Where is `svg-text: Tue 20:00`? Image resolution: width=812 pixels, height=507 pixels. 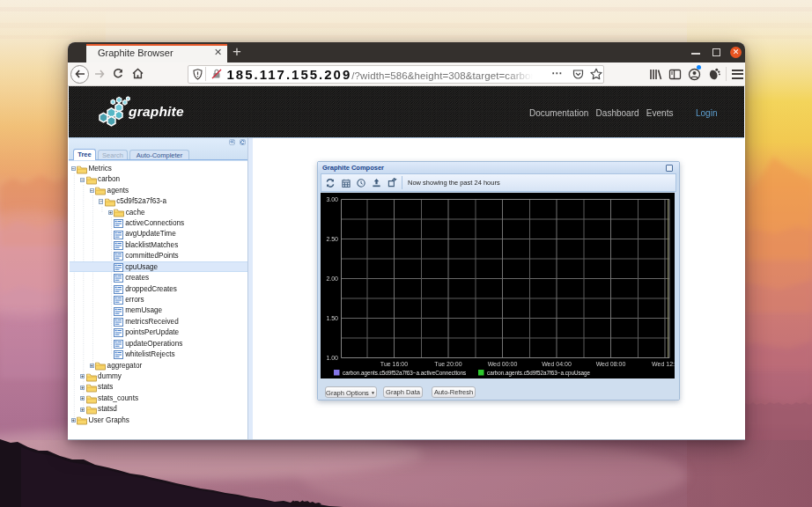
svg-text: Tue 20:00 is located at coordinates (447, 364).